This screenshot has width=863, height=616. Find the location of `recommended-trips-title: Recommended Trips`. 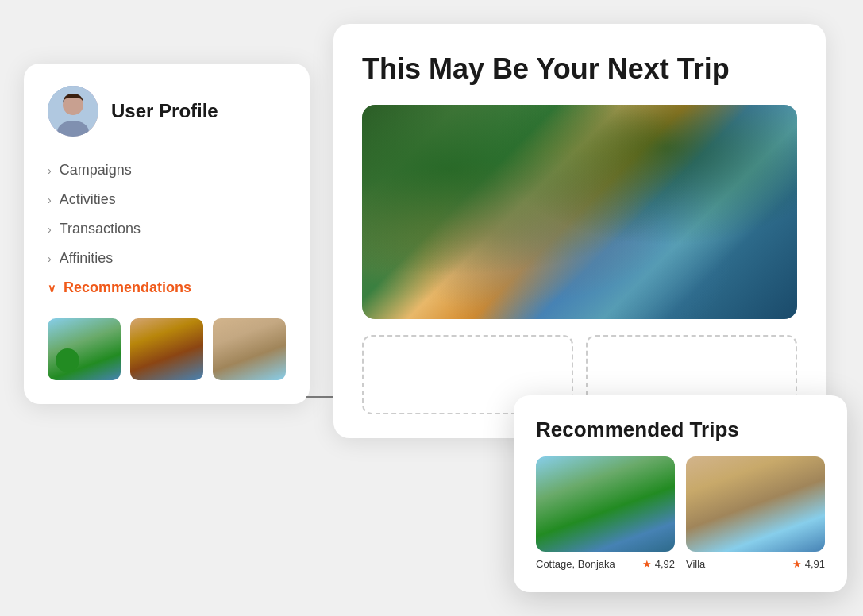

recommended-trips-title: Recommended Trips is located at coordinates (680, 430).